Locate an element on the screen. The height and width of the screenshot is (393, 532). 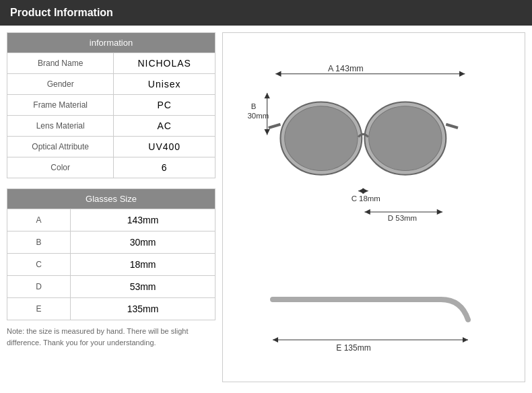
info-table-row: Frame Material PC is located at coordinates (112, 105).